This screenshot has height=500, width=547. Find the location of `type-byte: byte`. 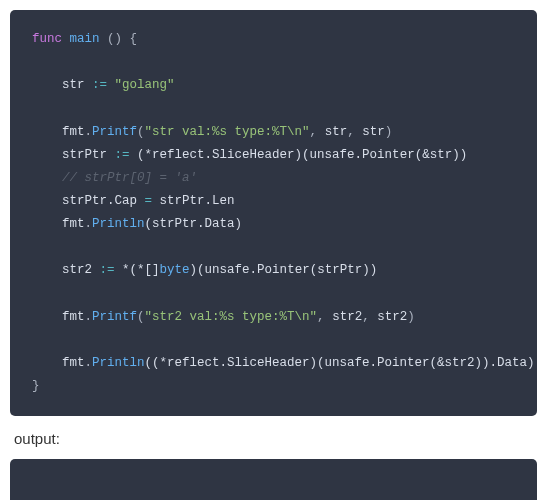

type-byte: byte is located at coordinates (175, 270).